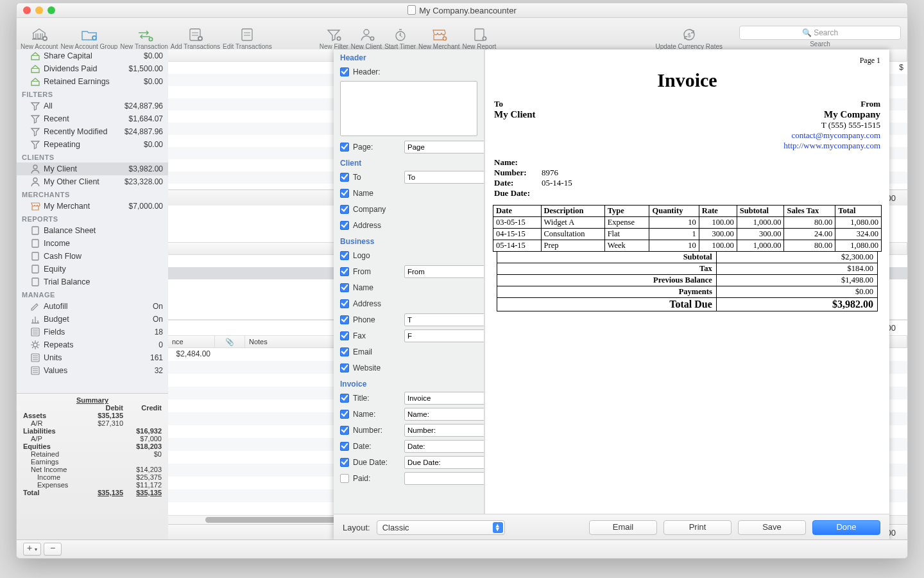  What do you see at coordinates (89, 39) in the screenshot?
I see `new-account-group-button: New Account Group` at bounding box center [89, 39].